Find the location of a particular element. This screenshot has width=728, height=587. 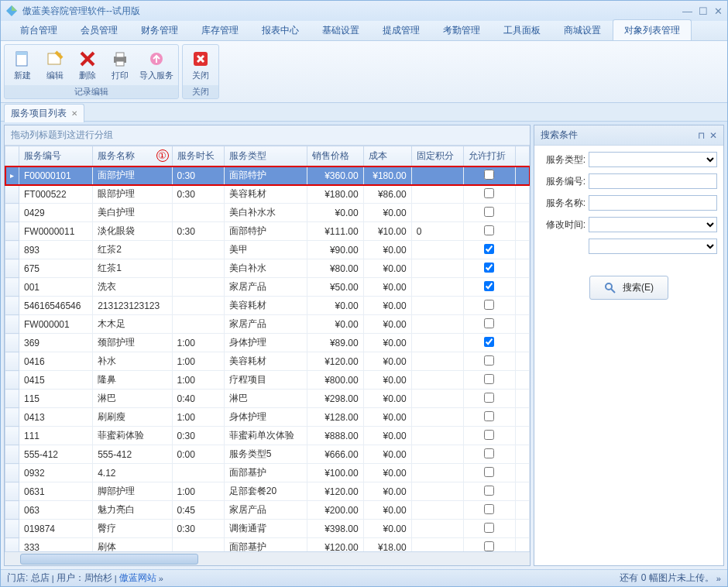

document-tab: 服务项目列表 ✕ is located at coordinates (44, 113).